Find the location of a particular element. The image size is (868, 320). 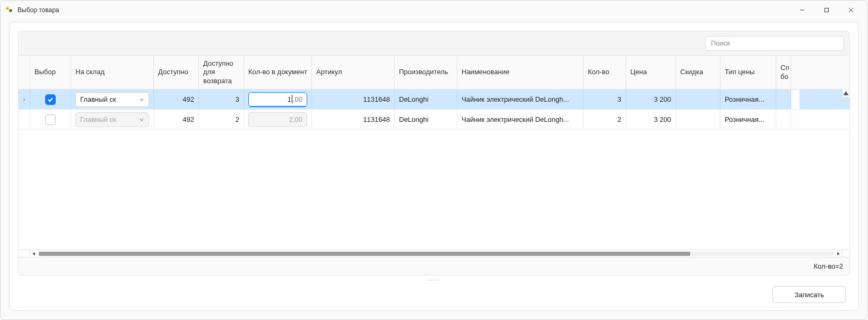

text-cursor-icon is located at coordinates (292, 99).